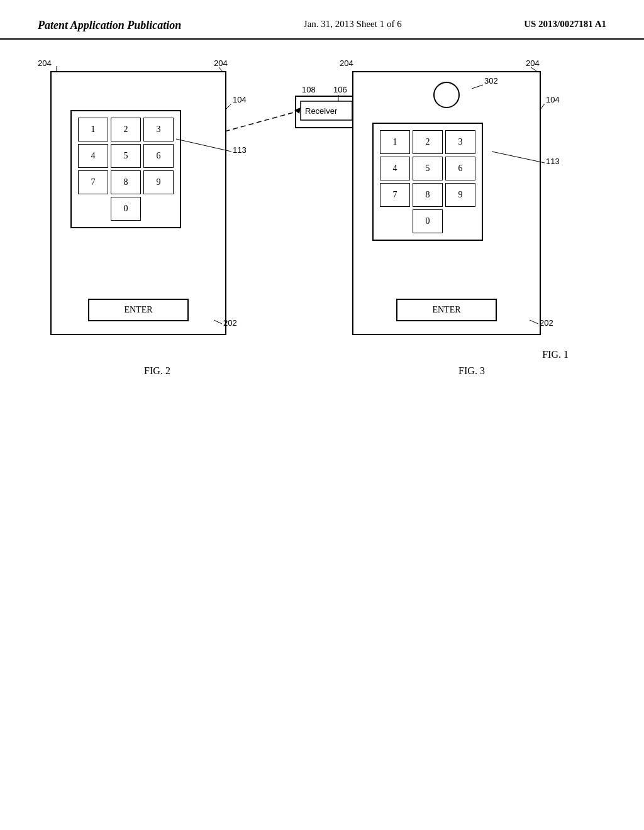 The height and width of the screenshot is (830, 644). I want to click on key-7-fig3: 7, so click(395, 195).